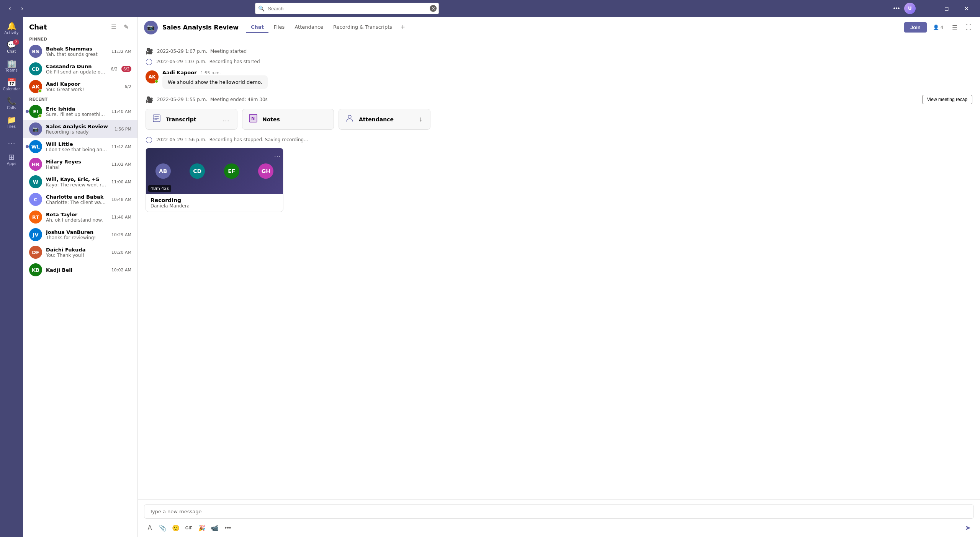 The image size is (980, 537). I want to click on chat-item-joshua: JV Joshua VanBuren Thanks for reviewing!…, so click(80, 235).